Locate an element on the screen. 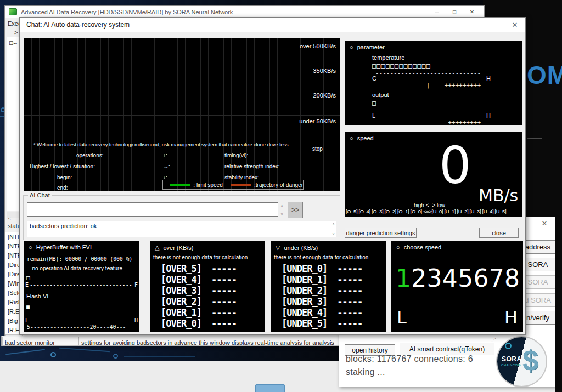  scroll-down-icon: ∨ is located at coordinates (334, 234).